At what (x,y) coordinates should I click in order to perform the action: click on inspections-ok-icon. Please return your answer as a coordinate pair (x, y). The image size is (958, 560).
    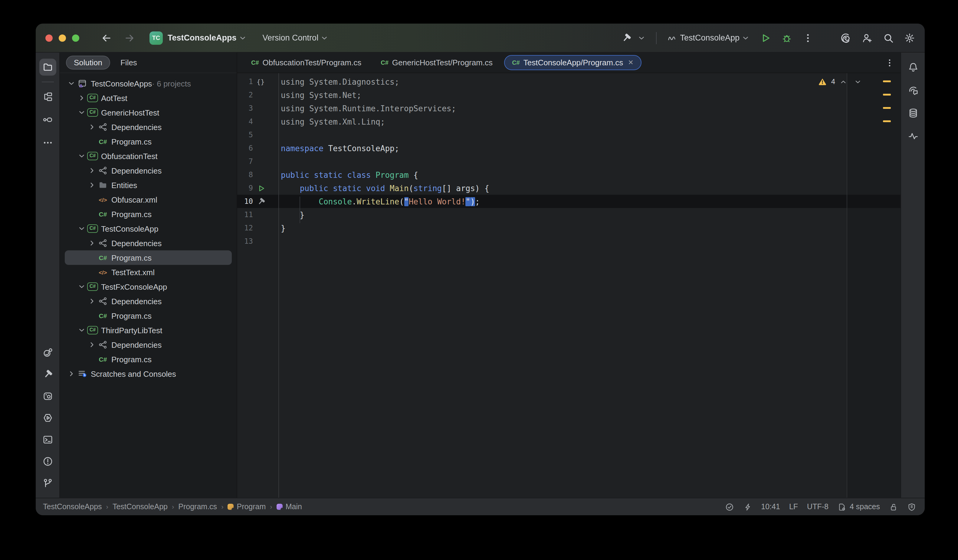
    Looking at the image, I should click on (729, 507).